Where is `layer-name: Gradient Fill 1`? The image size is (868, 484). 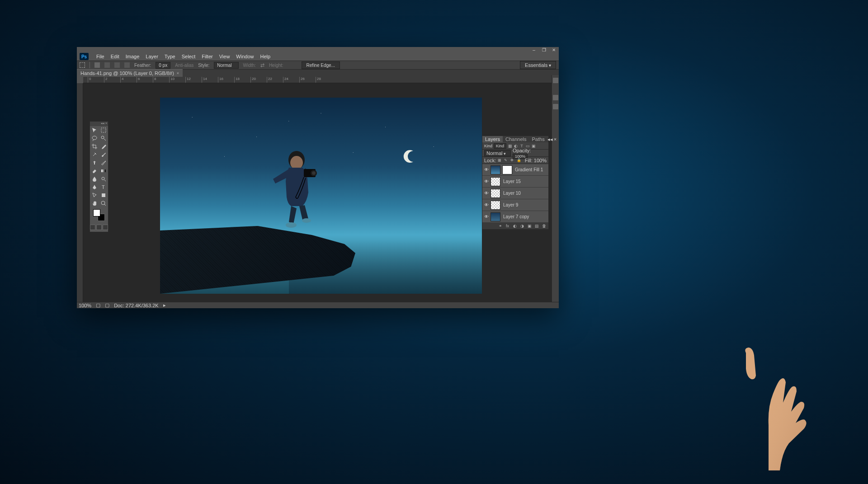
layer-name: Gradient Fill 1 is located at coordinates (530, 170).